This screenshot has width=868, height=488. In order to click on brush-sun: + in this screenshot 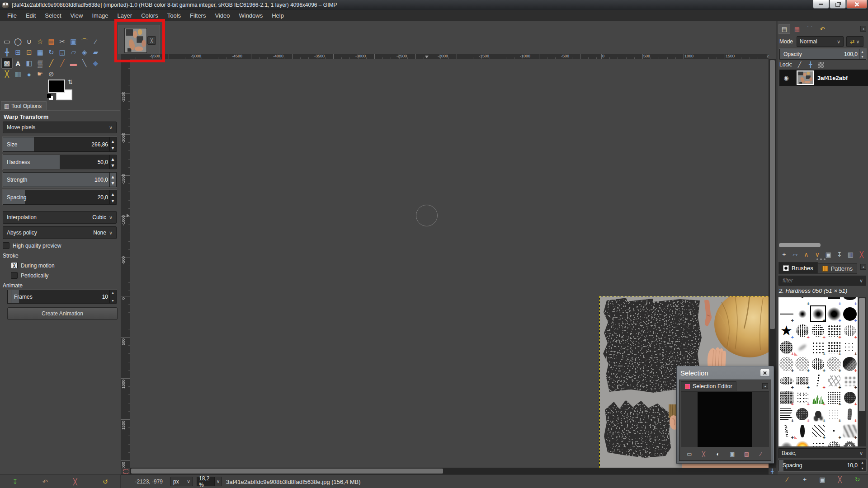, I will do `click(802, 443)`.